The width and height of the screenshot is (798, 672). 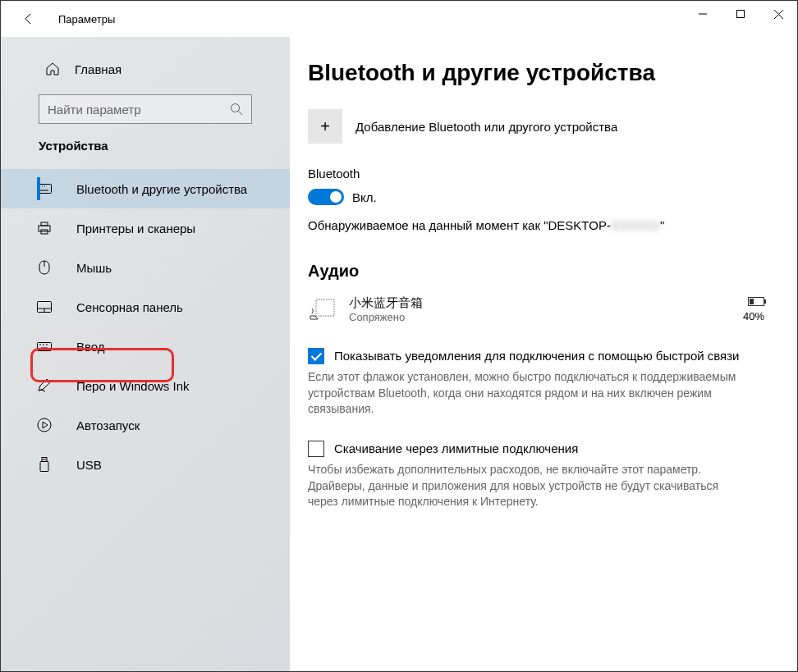 I want to click on typing-icon, so click(x=53, y=346).